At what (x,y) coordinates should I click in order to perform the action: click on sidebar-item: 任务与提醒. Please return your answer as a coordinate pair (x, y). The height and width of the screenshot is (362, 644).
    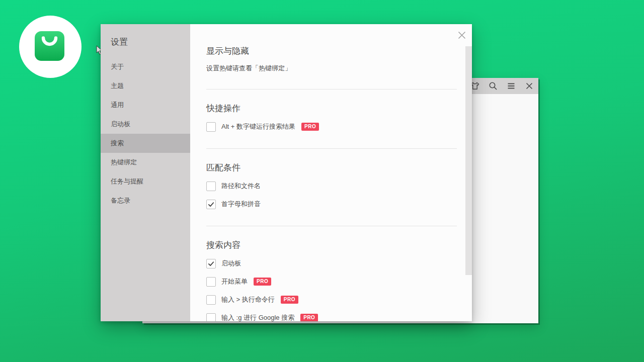
    Looking at the image, I should click on (145, 182).